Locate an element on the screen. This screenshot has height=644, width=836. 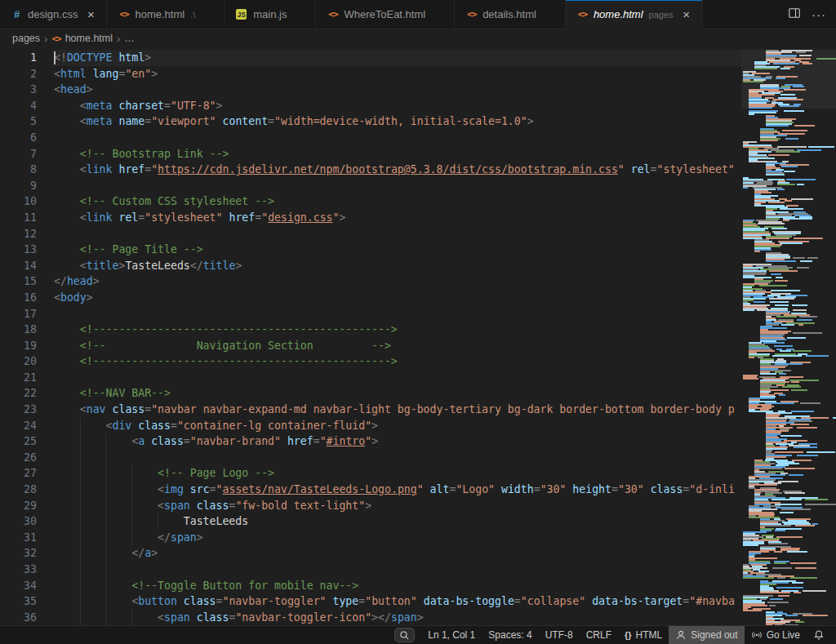
line-number: 7 is located at coordinates (27, 154).